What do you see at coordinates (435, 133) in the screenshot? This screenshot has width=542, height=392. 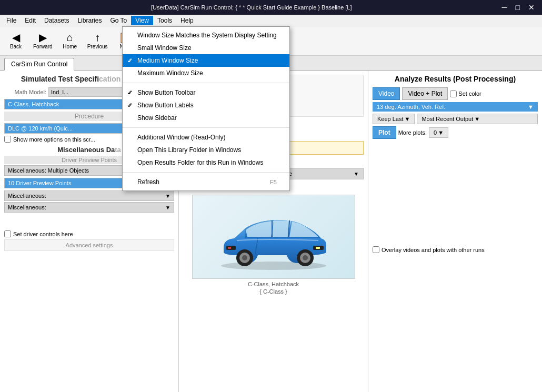 I see `more-plots-value: 0` at bounding box center [435, 133].